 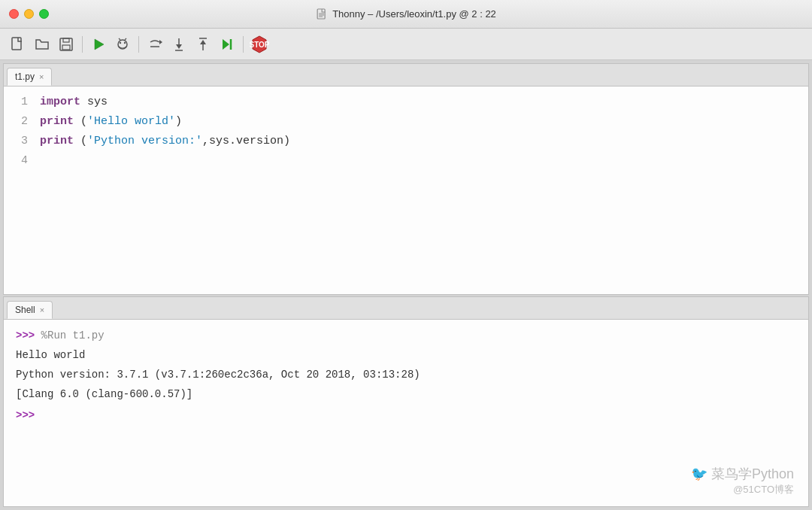 What do you see at coordinates (227, 44) in the screenshot?
I see `resume-button` at bounding box center [227, 44].